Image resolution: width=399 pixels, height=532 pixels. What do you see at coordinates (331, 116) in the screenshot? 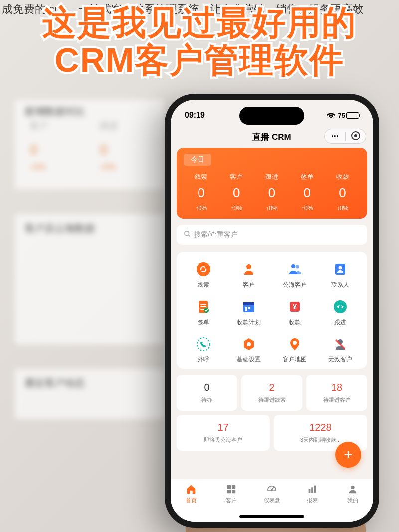
I see `wifi-icon` at bounding box center [331, 116].